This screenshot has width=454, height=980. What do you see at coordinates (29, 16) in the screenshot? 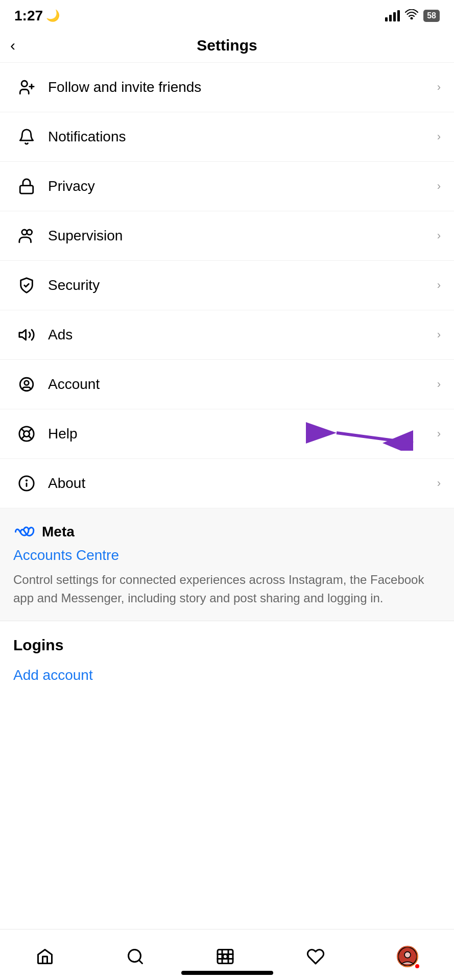
I see `time-text: 1:27` at bounding box center [29, 16].